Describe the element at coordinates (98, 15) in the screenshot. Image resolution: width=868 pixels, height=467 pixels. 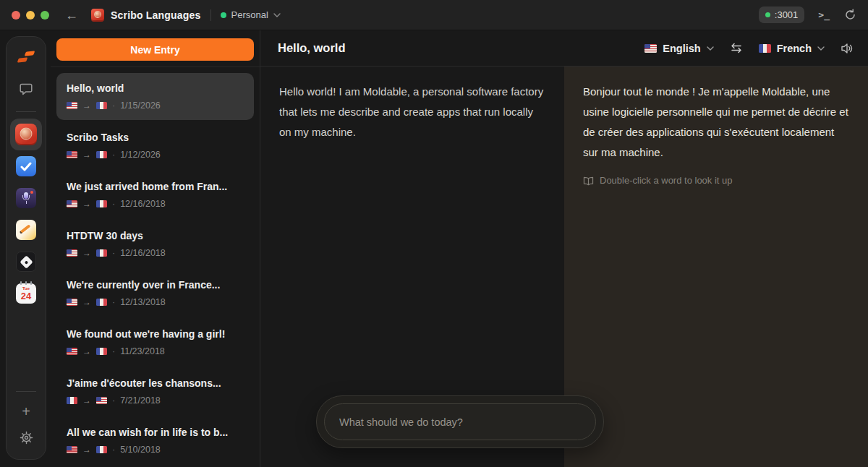
I see `app-icon` at that location.